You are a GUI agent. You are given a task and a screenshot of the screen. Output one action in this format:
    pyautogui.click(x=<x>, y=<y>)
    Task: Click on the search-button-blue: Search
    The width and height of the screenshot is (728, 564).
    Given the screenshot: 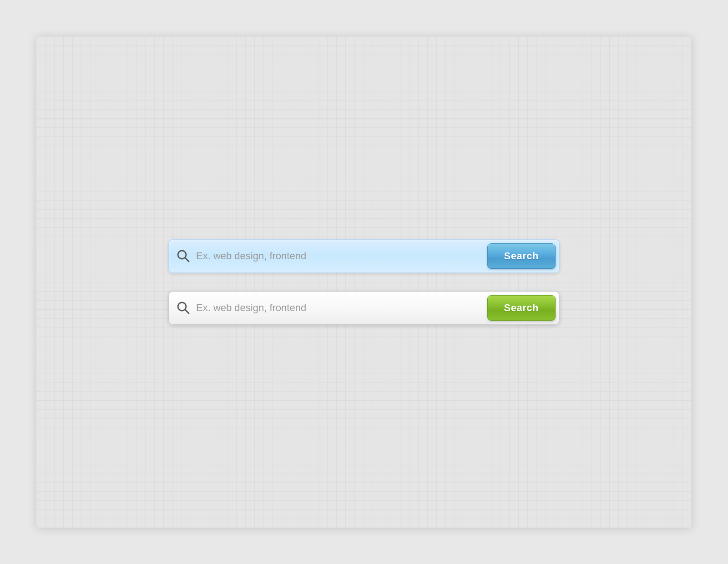 What is the action you would take?
    pyautogui.click(x=521, y=256)
    